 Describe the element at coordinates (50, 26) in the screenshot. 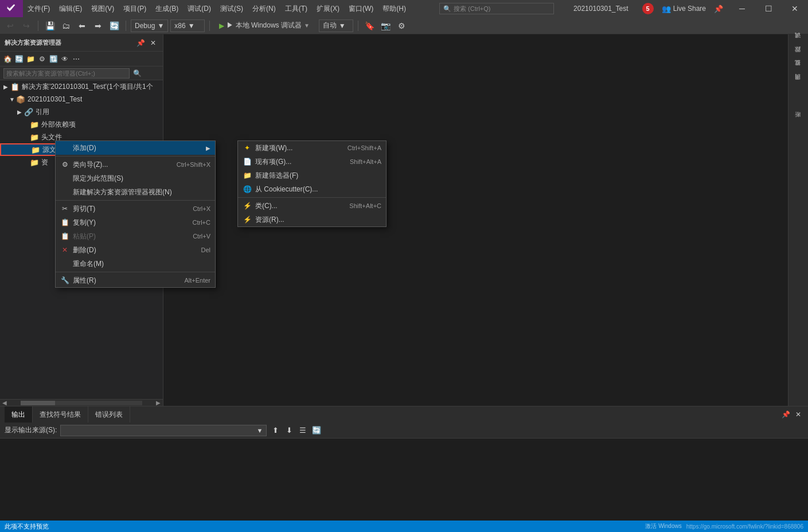

I see `save-btn: 💾` at that location.